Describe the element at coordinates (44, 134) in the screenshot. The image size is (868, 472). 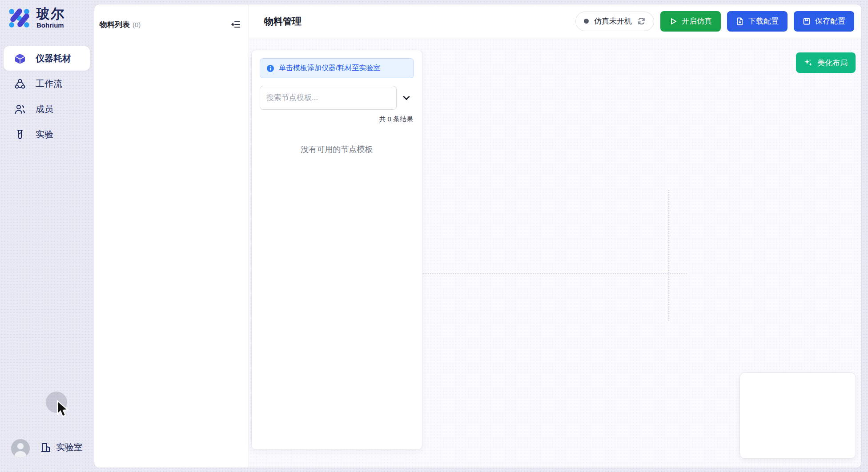
I see `sidebar-item-label: 实验` at that location.